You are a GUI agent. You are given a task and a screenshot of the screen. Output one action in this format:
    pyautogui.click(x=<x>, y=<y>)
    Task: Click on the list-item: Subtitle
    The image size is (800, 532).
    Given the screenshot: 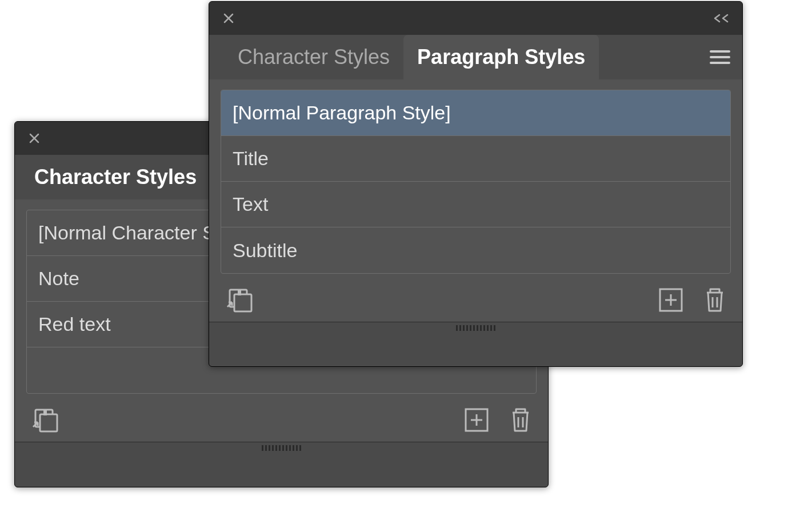 What is the action you would take?
    pyautogui.click(x=475, y=250)
    